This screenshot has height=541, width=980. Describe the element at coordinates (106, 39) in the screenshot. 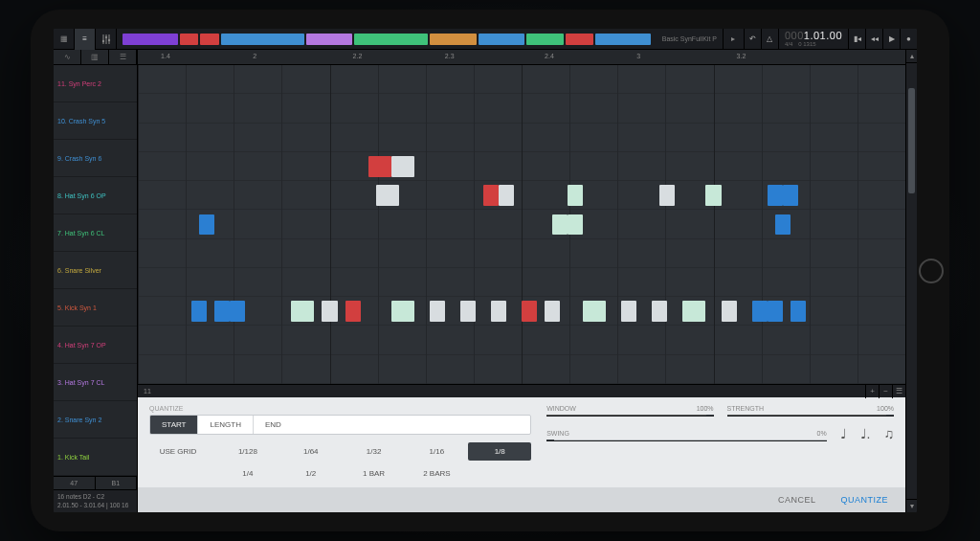

I see `view-mixer-icon` at that location.